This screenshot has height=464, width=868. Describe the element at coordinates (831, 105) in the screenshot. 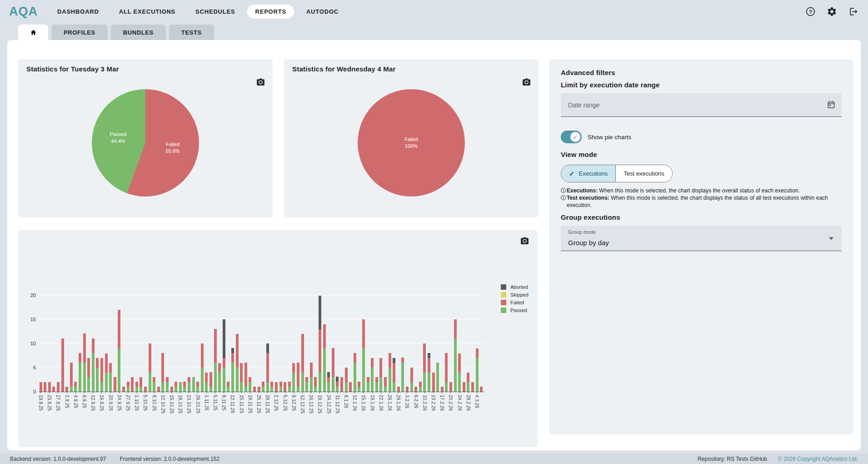

I see `calendar-icon` at that location.